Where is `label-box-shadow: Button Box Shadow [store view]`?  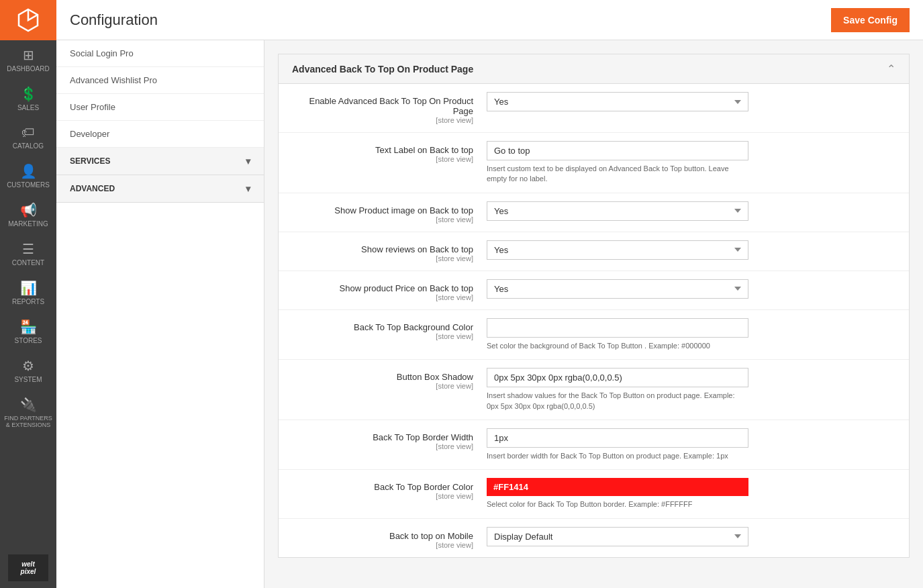 label-box-shadow: Button Box Shadow [store view] is located at coordinates (389, 379).